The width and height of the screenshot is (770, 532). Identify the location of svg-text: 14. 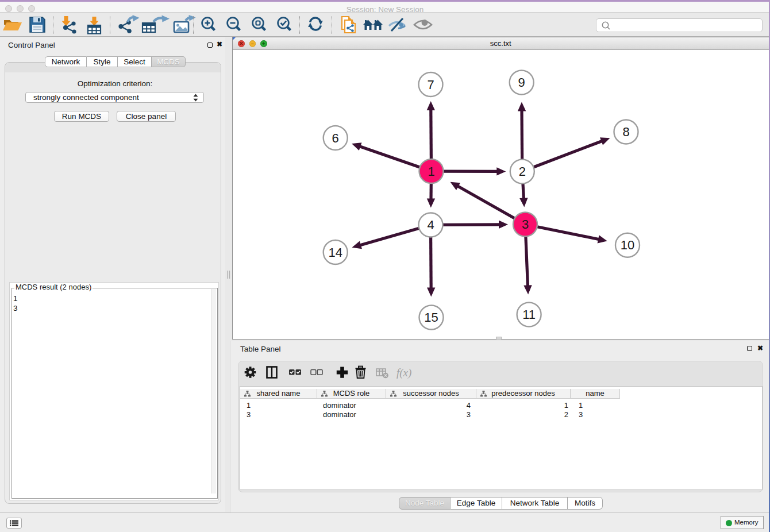
(335, 253).